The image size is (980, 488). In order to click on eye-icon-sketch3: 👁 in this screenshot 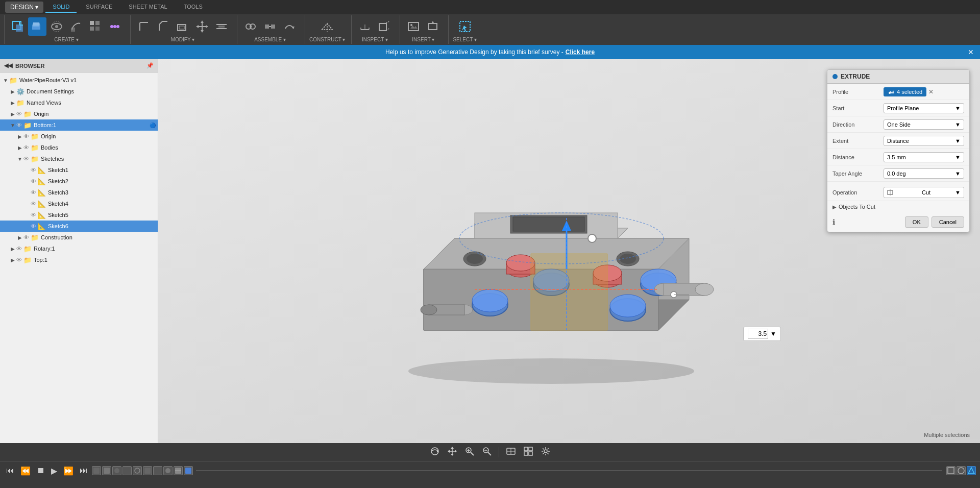, I will do `click(34, 192)`.